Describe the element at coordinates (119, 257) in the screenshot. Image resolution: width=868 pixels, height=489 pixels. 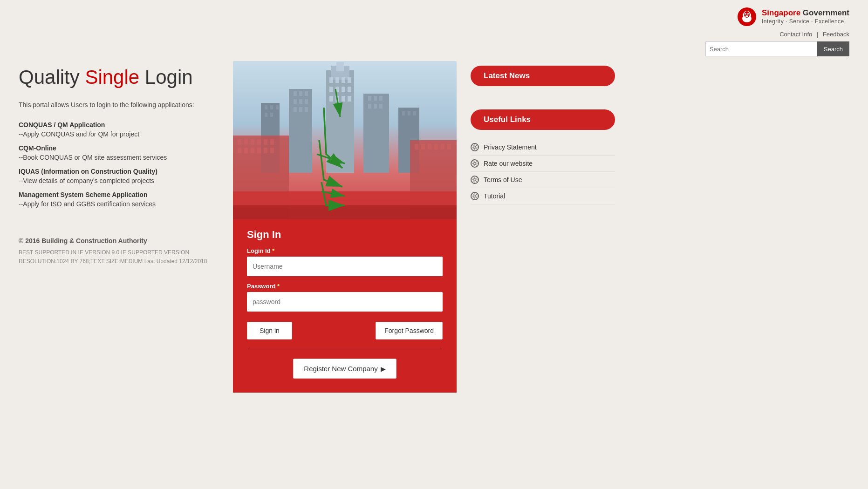
I see `support-text: BEST SUPPORTED IN IE VERSION 9.0 IE SUPP…` at that location.